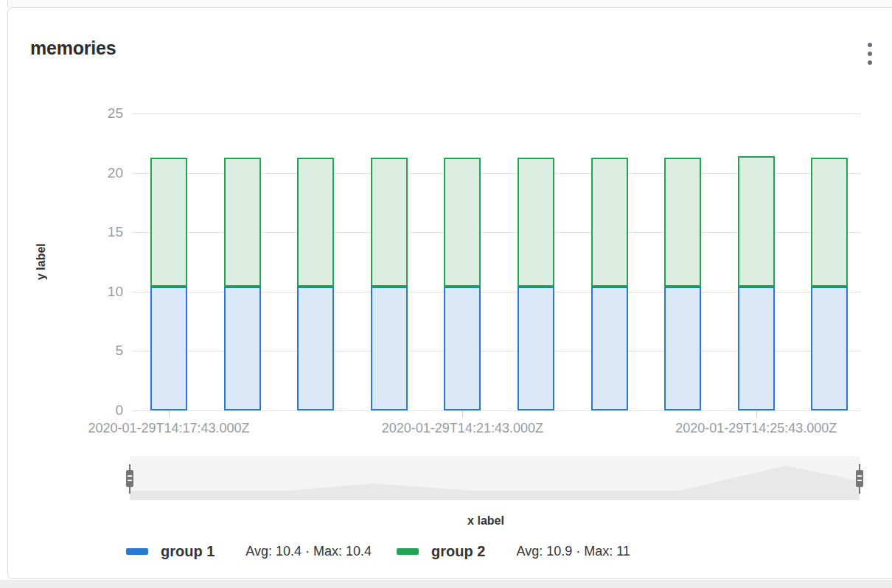  I want to click on legend-series-name: group 1, so click(187, 551).